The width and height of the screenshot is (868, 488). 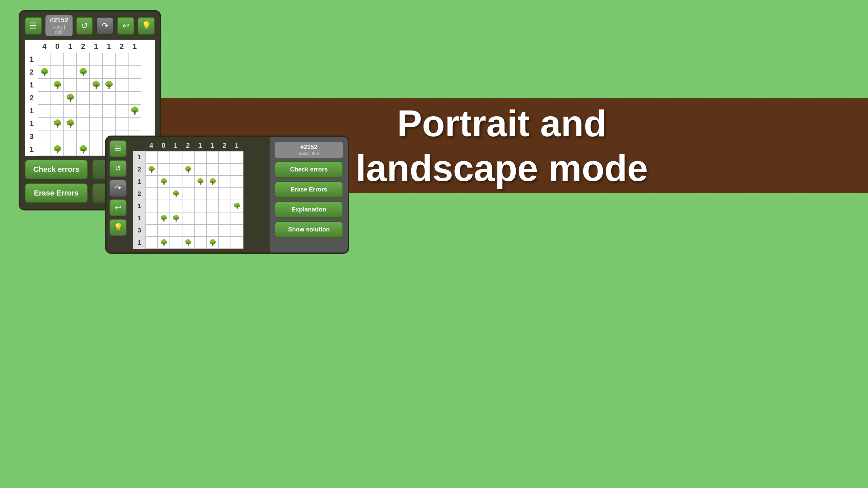 I want to click on portrait-forward-button: ↷, so click(x=105, y=26).